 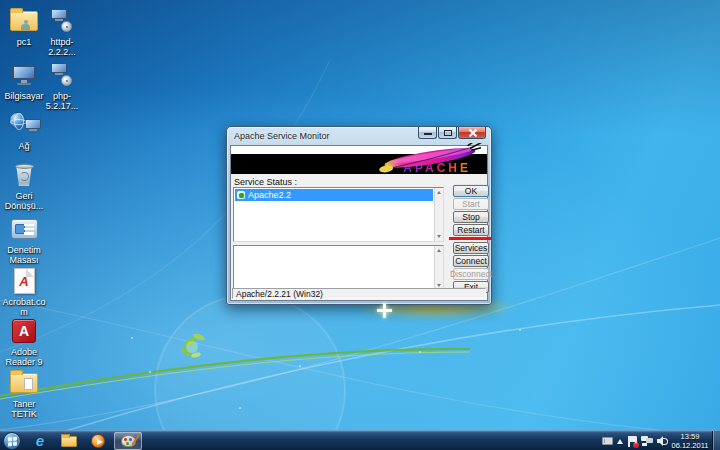 I want to click on taskbar-windows-explorer, so click(x=69, y=441).